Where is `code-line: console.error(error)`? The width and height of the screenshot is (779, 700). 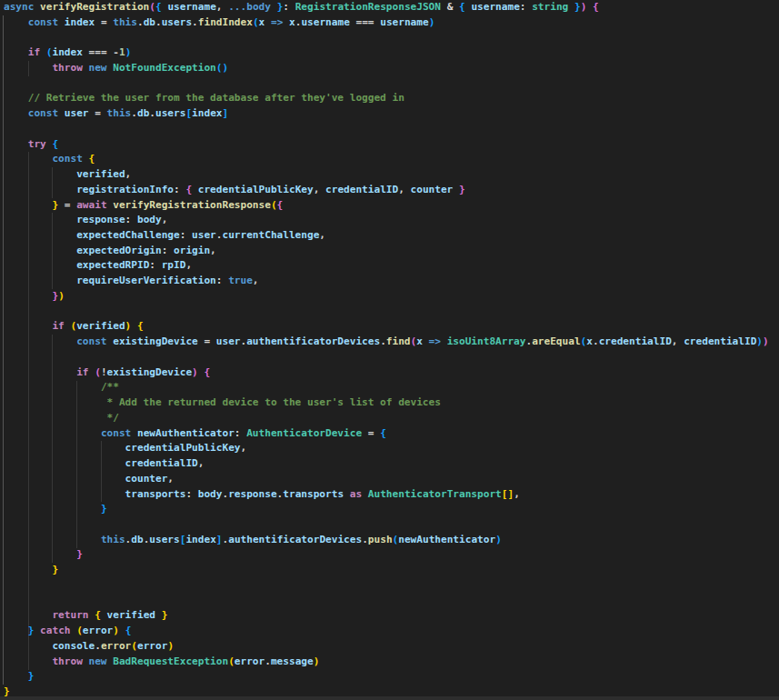 code-line: console.error(error) is located at coordinates (391, 647).